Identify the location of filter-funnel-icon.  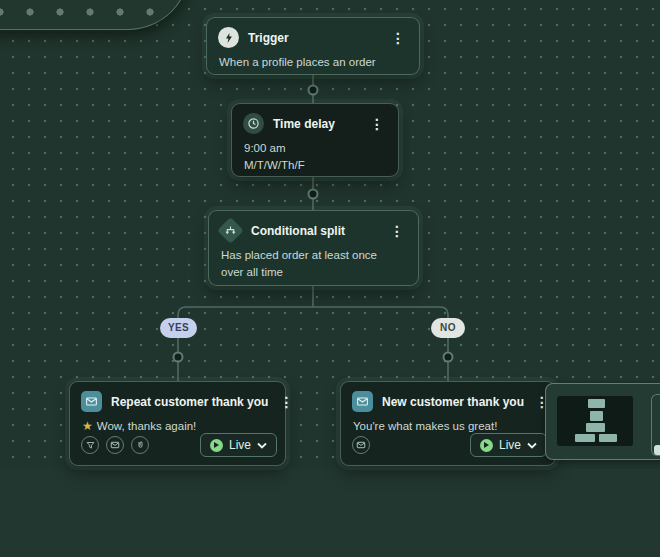
(90, 445).